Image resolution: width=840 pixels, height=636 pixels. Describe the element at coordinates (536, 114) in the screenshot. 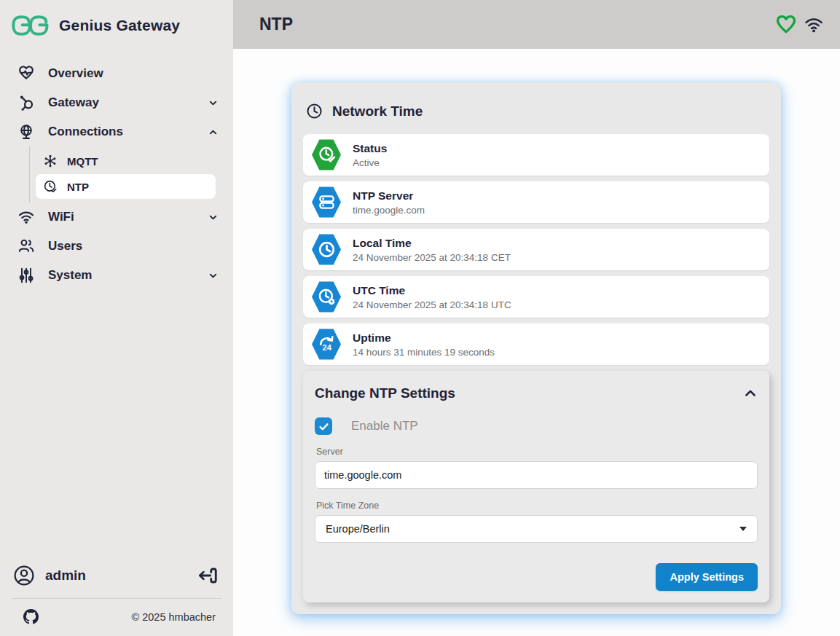

I see `card-header: Network Time` at that location.